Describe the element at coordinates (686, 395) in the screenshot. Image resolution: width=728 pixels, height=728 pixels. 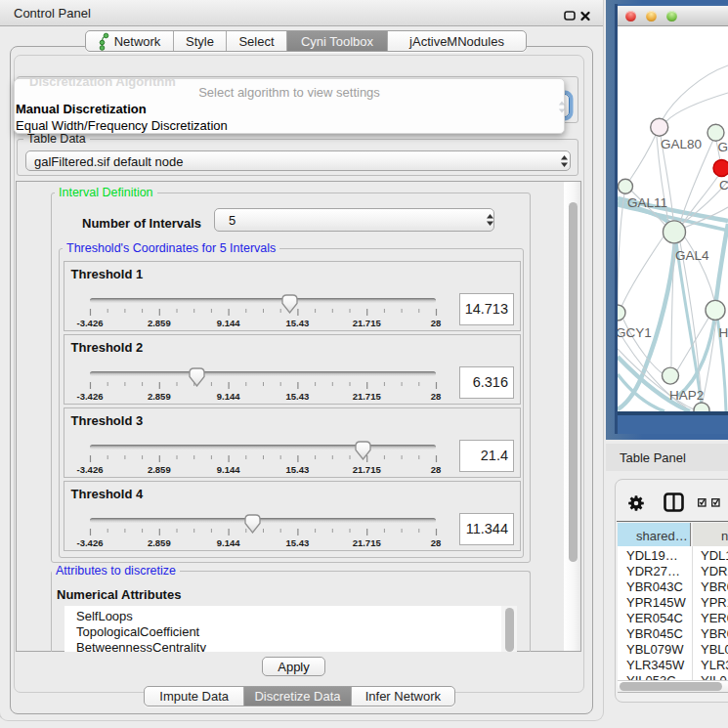
I see `svg-text: HAP2` at that location.